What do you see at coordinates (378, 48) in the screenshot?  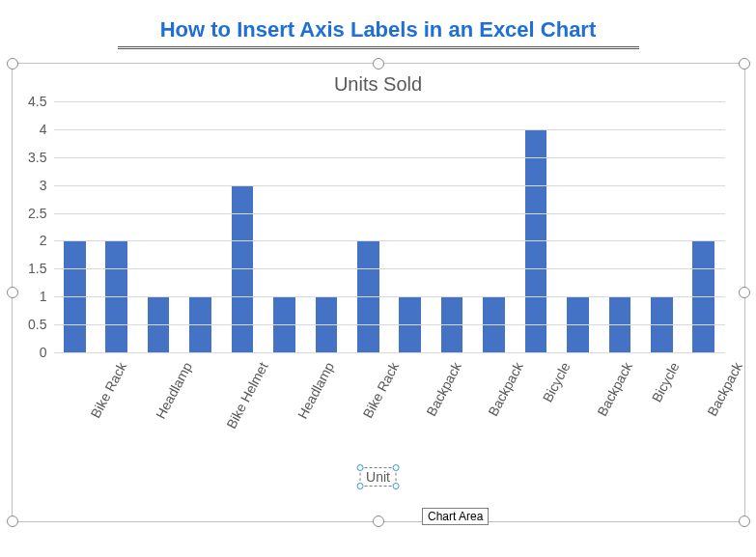 I see `title-underline` at bounding box center [378, 48].